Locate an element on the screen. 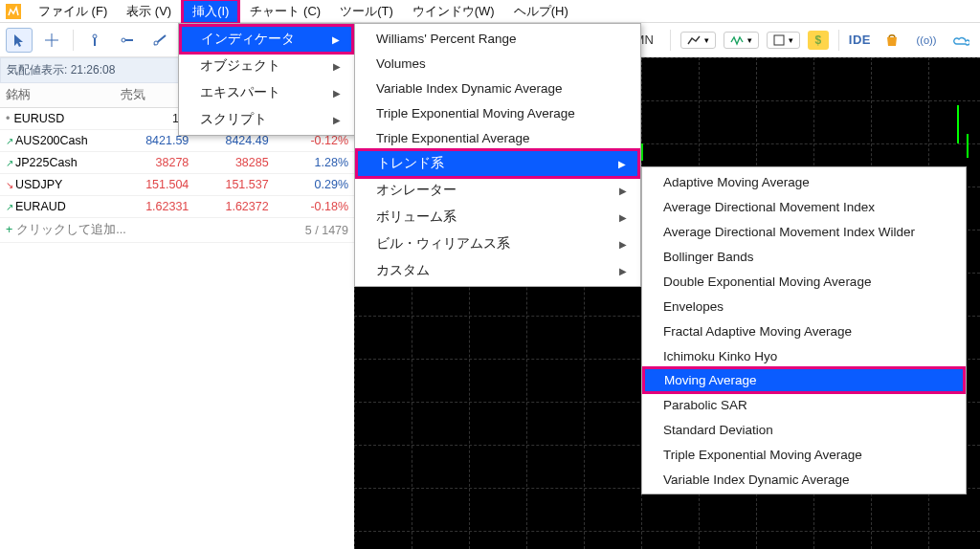 The height and width of the screenshot is (549, 980). submenu-item: Envelopes is located at coordinates (804, 306).